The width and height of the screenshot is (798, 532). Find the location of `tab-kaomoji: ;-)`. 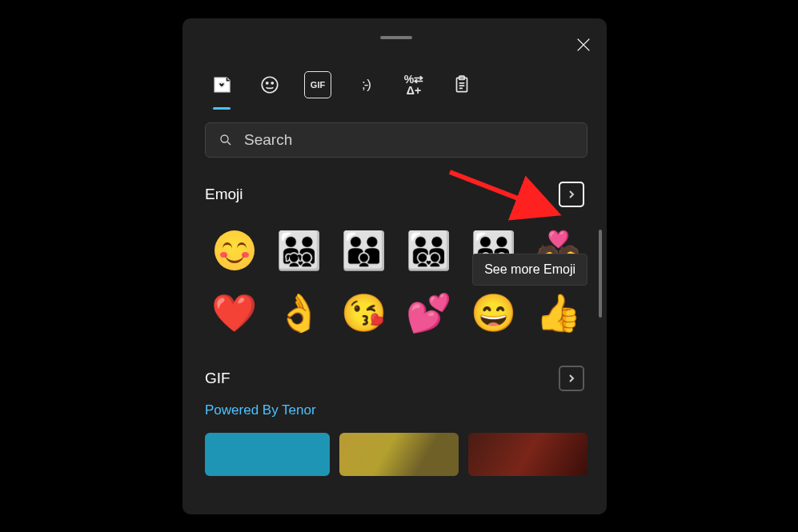

tab-kaomoji: ;-) is located at coordinates (366, 85).